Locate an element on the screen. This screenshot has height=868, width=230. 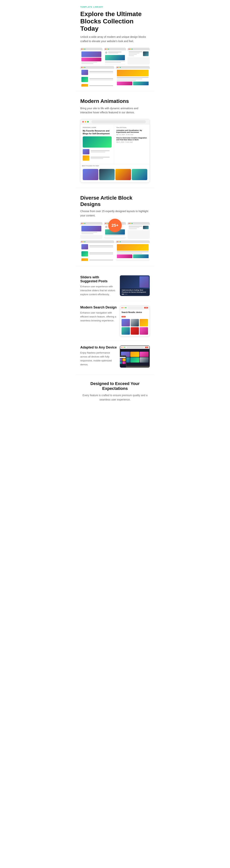
article-subtitle: Choose from over 25 expertly designed la… is located at coordinates (115, 214).